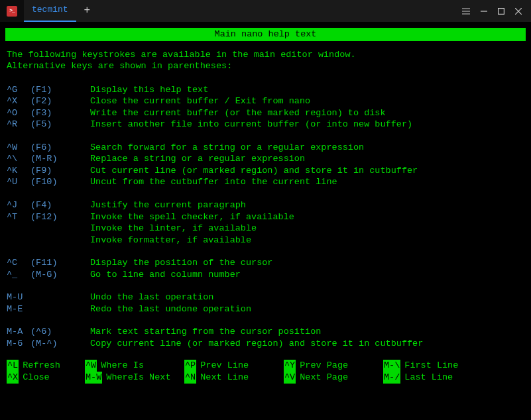 The image size is (531, 420). Describe the element at coordinates (224, 366) in the screenshot. I see `footer-label: Prev Line` at that location.